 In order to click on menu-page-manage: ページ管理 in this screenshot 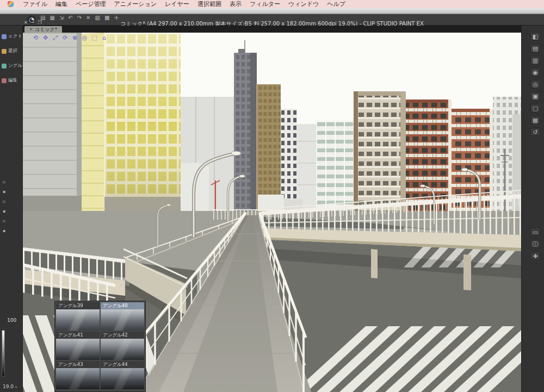, I will do `click(91, 4)`.